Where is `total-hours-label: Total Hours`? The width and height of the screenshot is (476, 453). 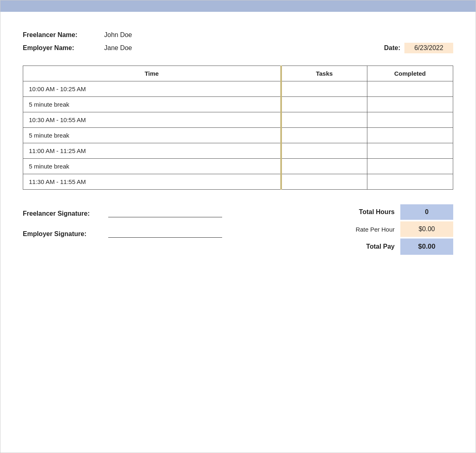
total-hours-label: Total Hours is located at coordinates (366, 212).